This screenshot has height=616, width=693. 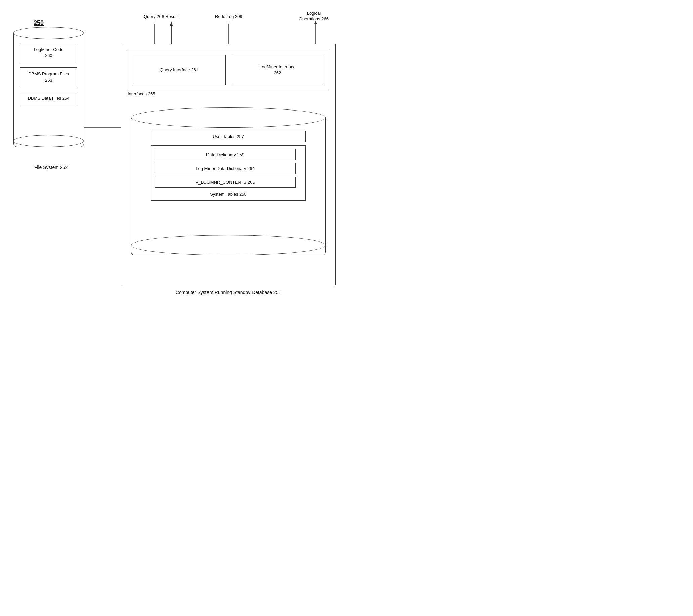 I want to click on cylinder-shape: LogMiner Code260 DBMS Program Files253 D…, so click(x=49, y=87).